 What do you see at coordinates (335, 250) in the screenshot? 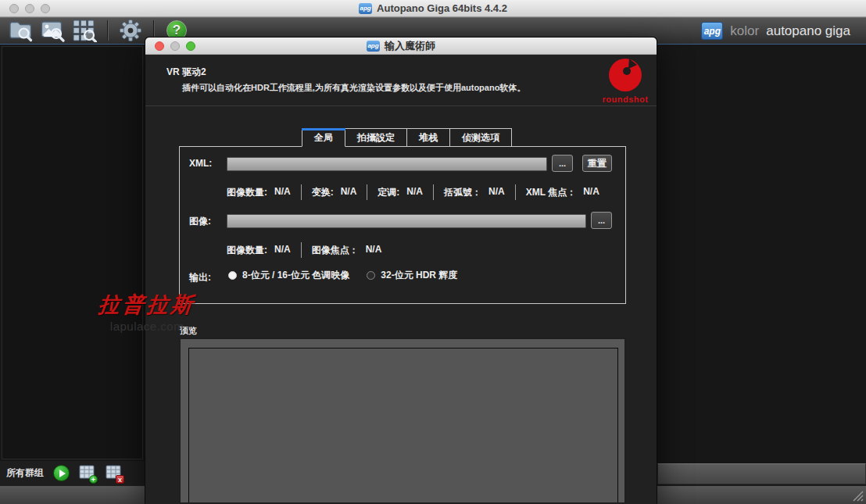
I see `stat-label: 图像焦点：` at bounding box center [335, 250].